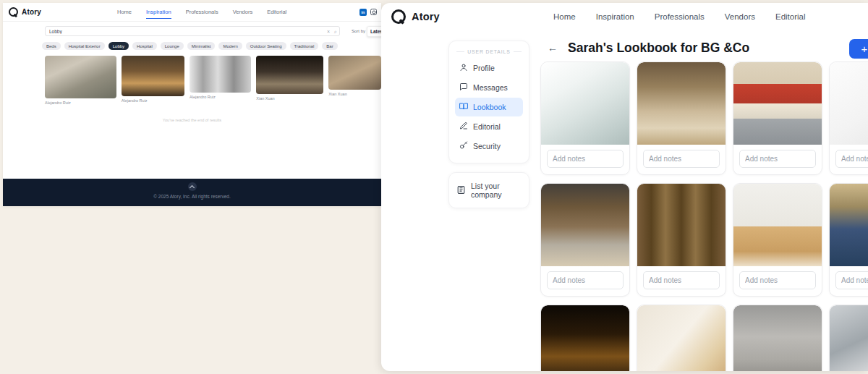 The height and width of the screenshot is (374, 868). I want to click on lobby-interior-photo, so click(81, 77).